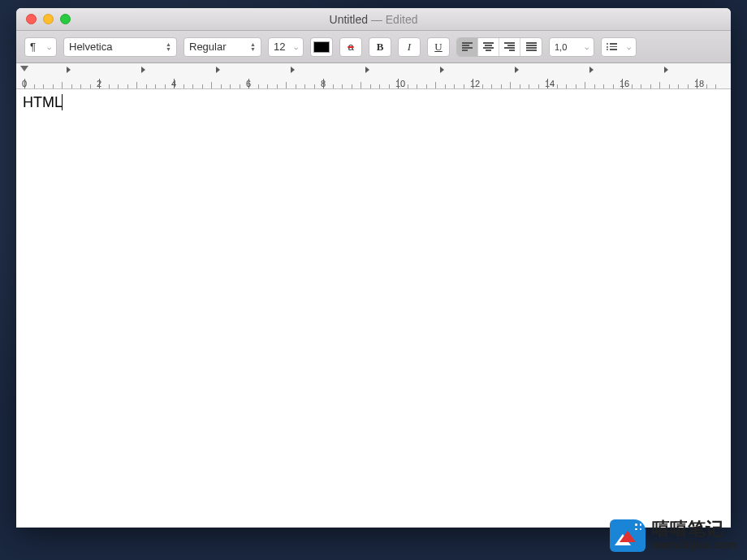 The width and height of the screenshot is (747, 560). What do you see at coordinates (674, 536) in the screenshot?
I see `watermark: 嘻嘻笔记 www.bijixx.com` at bounding box center [674, 536].